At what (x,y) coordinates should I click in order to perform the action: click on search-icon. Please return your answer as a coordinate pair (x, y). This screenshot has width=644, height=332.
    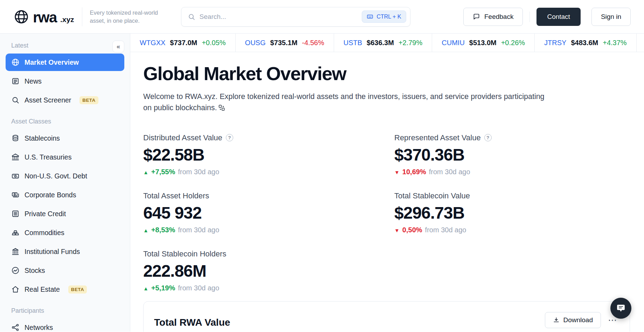
    Looking at the image, I should click on (15, 100).